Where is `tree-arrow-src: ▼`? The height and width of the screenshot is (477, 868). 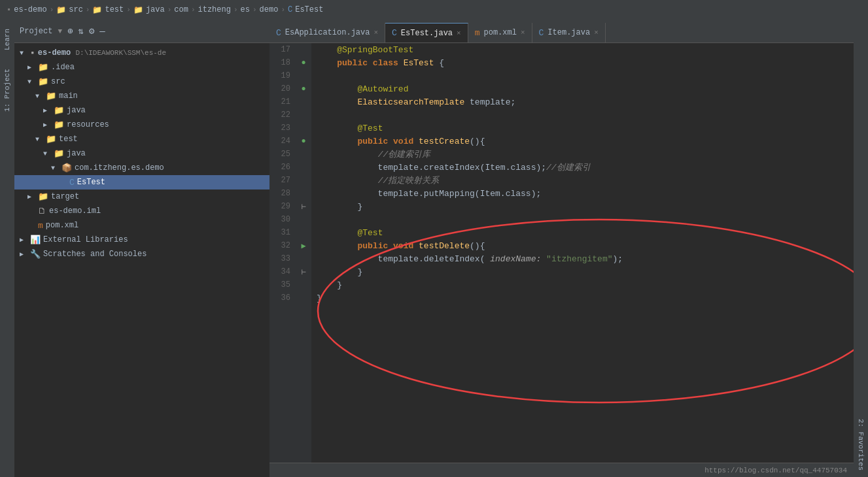 tree-arrow-src: ▼ is located at coordinates (31, 82).